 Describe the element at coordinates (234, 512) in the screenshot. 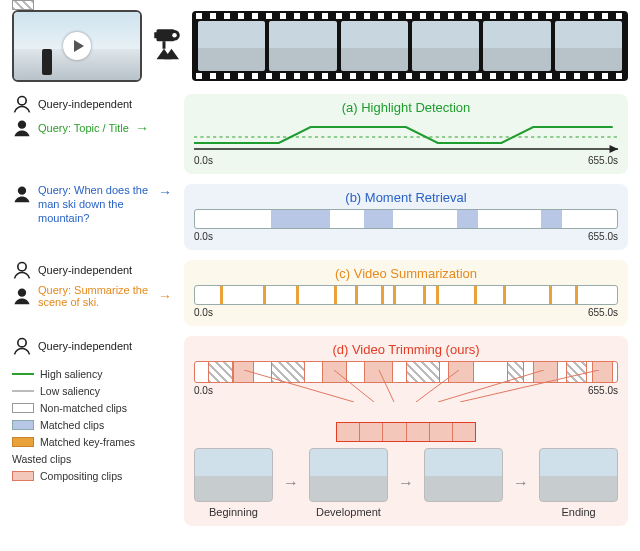

I see `stage-label-0: Beginning` at that location.